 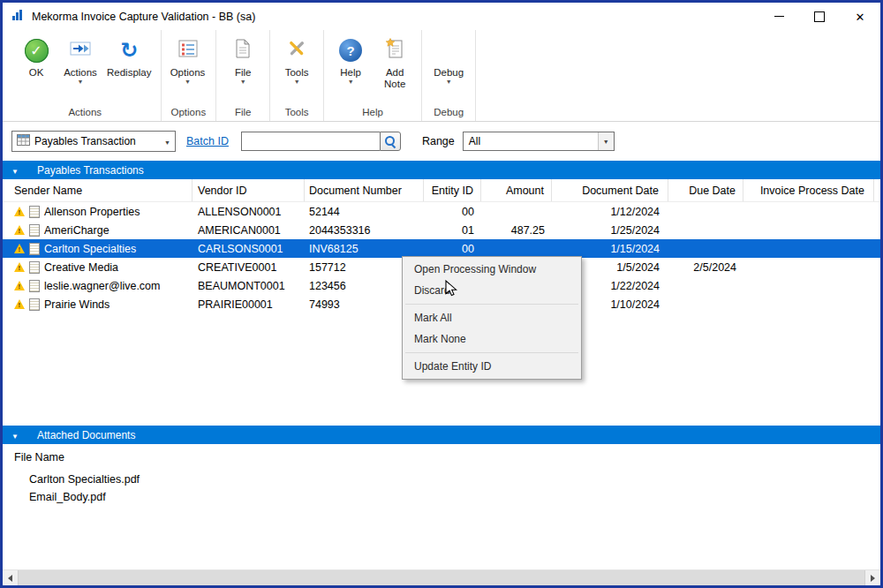 What do you see at coordinates (23, 141) in the screenshot?
I see `grid-icon` at bounding box center [23, 141].